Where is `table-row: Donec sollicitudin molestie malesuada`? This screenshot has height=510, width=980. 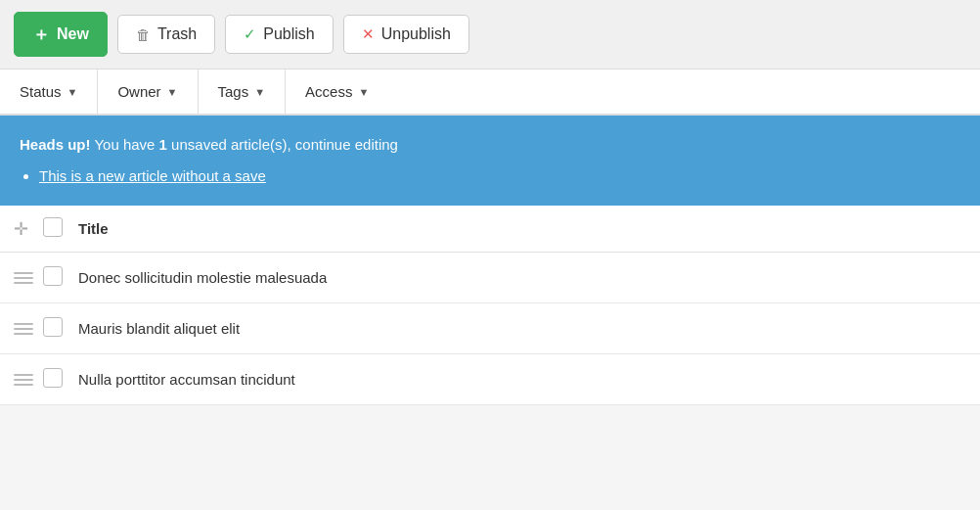
table-row: Donec sollicitudin molestie malesuada is located at coordinates (490, 278).